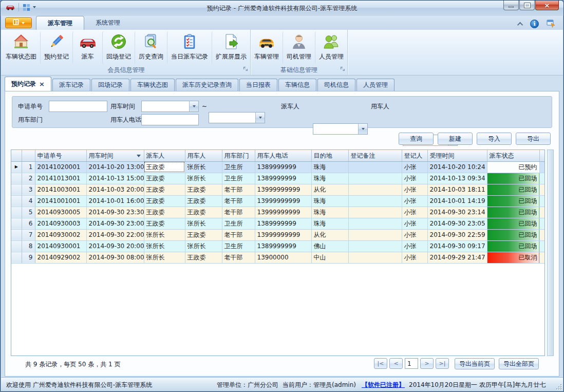 The image size is (564, 392). Describe the element at coordinates (108, 23) in the screenshot. I see `ribbon-tab-2: 系统管理` at that location.